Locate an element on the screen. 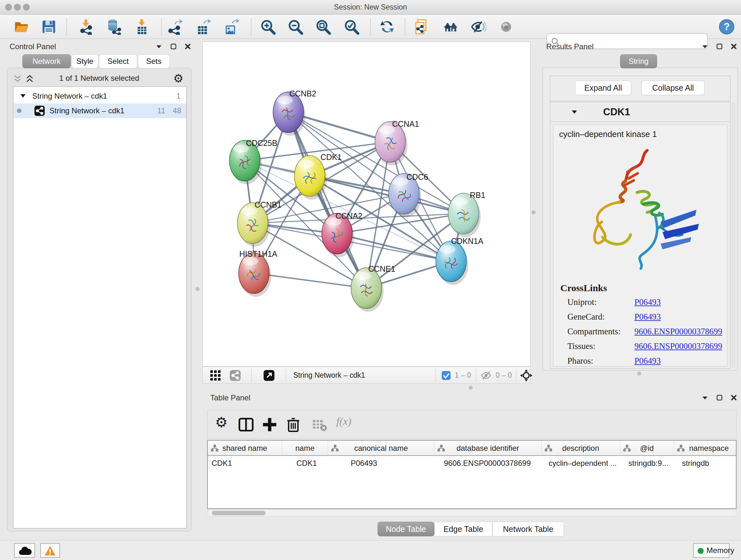 This screenshot has height=560, width=741. fit-selected-crosshair-icon is located at coordinates (526, 375).